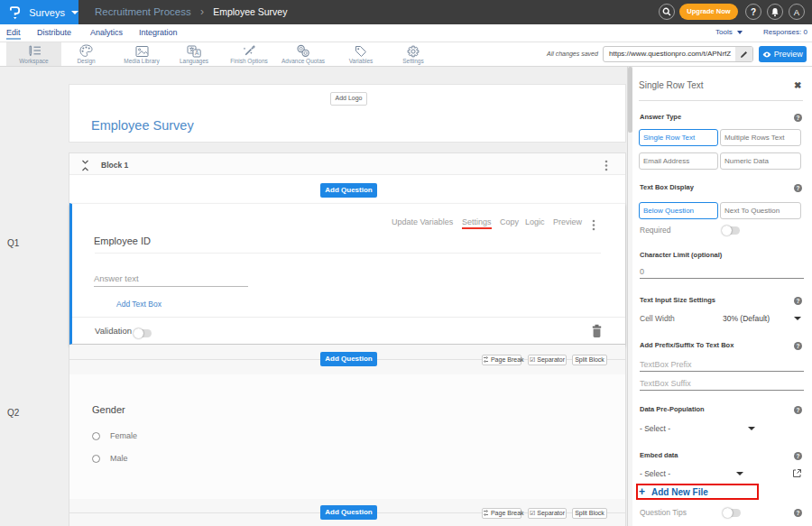 This screenshot has width=812, height=526. I want to click on svg-text: A, so click(197, 52).